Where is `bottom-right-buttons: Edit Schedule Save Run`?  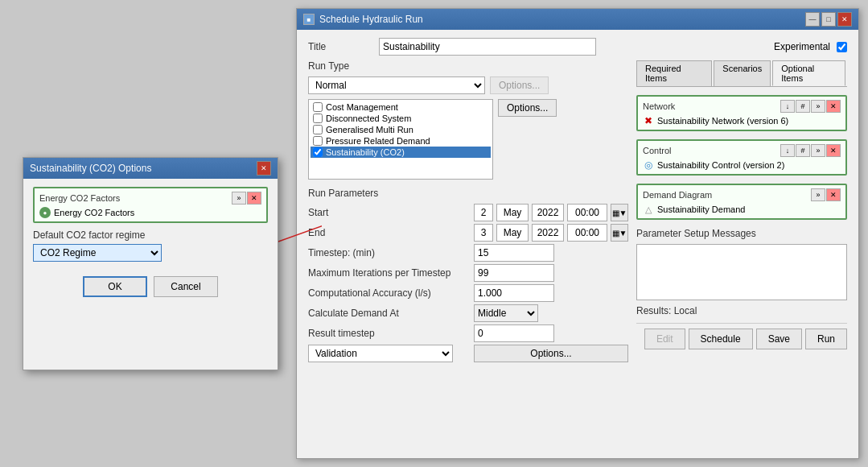 bottom-right-buttons: Edit Schedule Save Run is located at coordinates (746, 339).